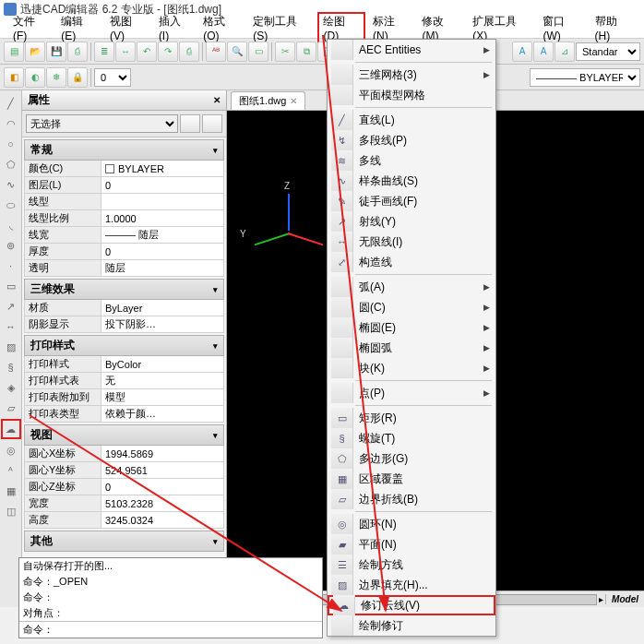  I want to click on menu-item-射线Y: ↗射线(Y), so click(411, 221).